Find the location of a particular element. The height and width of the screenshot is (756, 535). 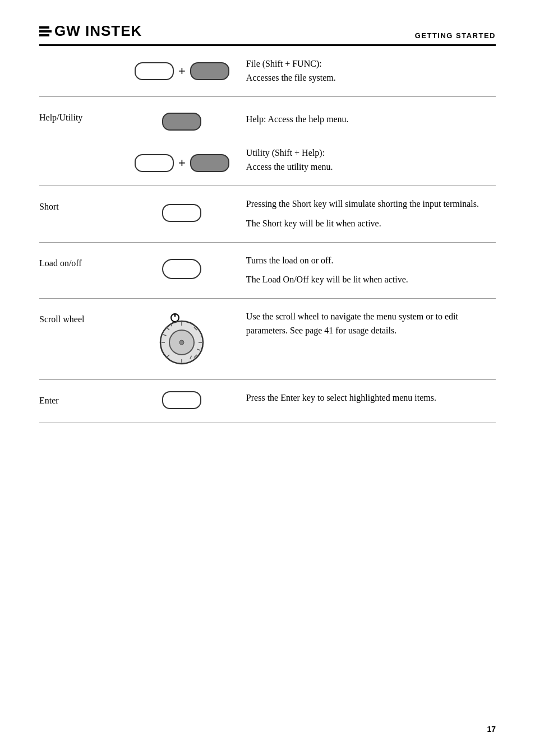

scroll-wheel-container is located at coordinates (182, 338).